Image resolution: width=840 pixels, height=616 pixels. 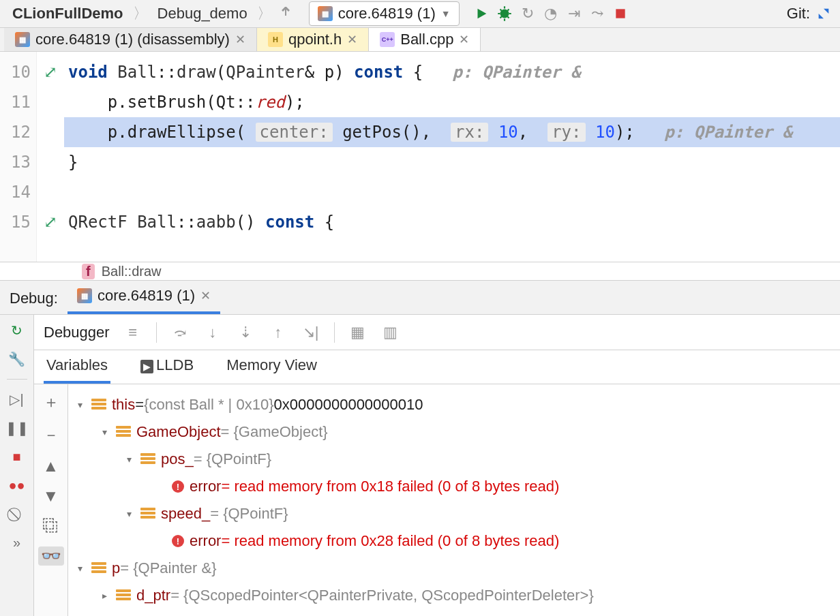 What do you see at coordinates (109, 596) in the screenshot?
I see `chevron-right-icon` at bounding box center [109, 596].